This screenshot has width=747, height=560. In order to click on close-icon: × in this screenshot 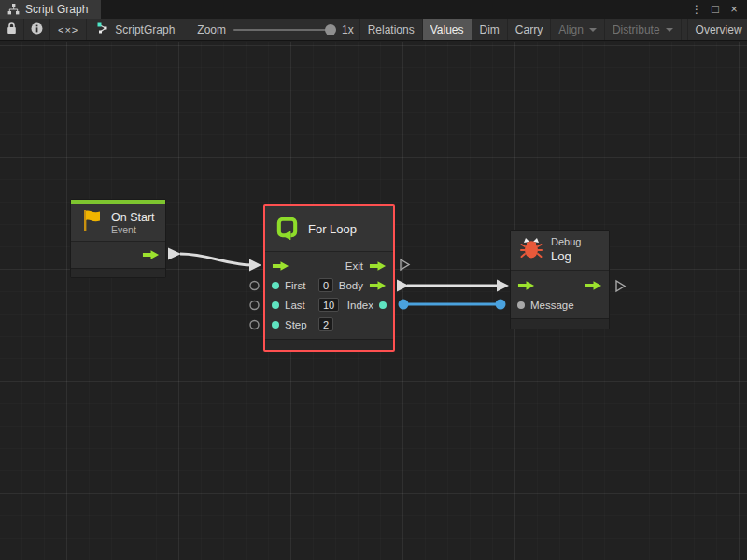, I will do `click(734, 9)`.